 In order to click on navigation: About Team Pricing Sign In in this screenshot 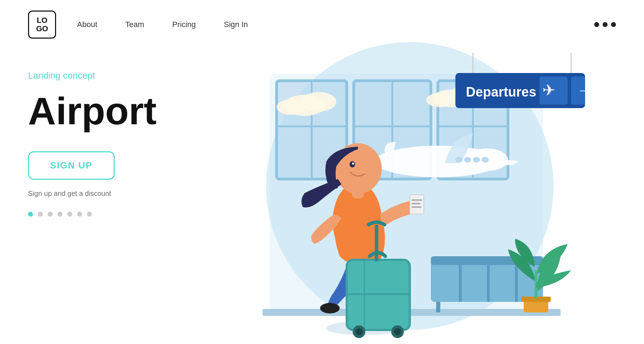, I will do `click(163, 25)`.